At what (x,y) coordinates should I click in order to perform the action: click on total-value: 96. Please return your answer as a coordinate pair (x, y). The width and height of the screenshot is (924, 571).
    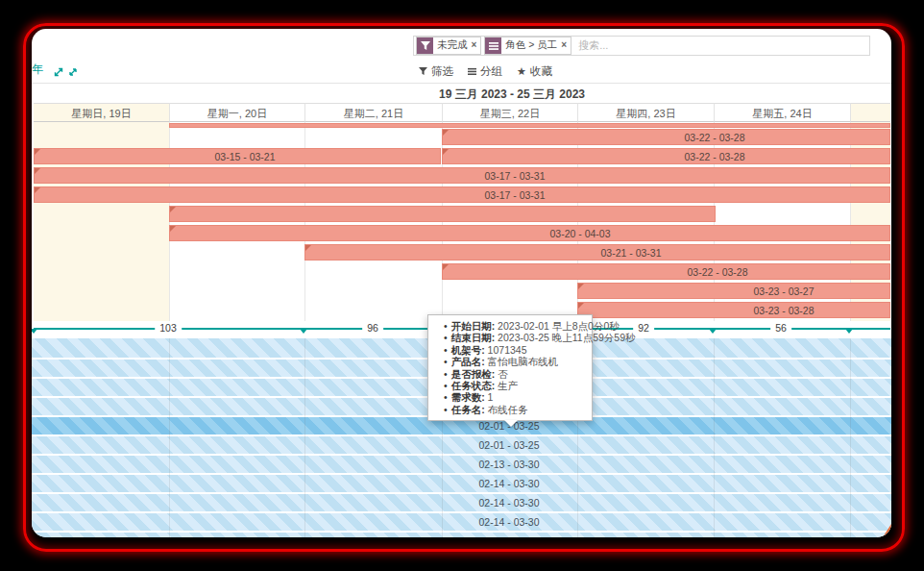
    Looking at the image, I should click on (373, 329).